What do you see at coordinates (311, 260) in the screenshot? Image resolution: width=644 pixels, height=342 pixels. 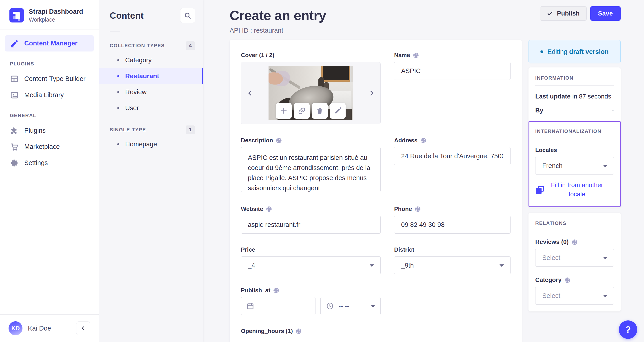 I see `field-price: Price _4` at bounding box center [311, 260].